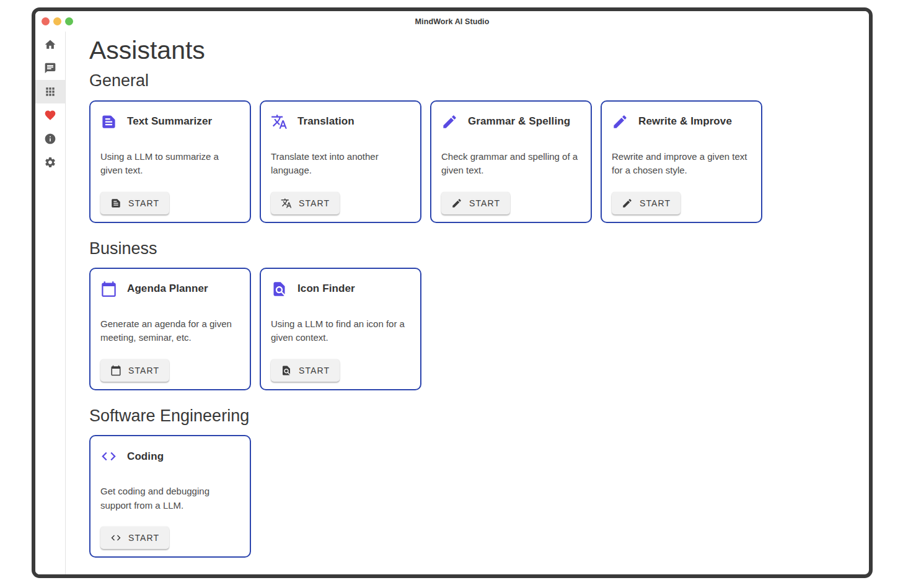 The image size is (903, 588). I want to click on card-header: Agenda Planner, so click(171, 289).